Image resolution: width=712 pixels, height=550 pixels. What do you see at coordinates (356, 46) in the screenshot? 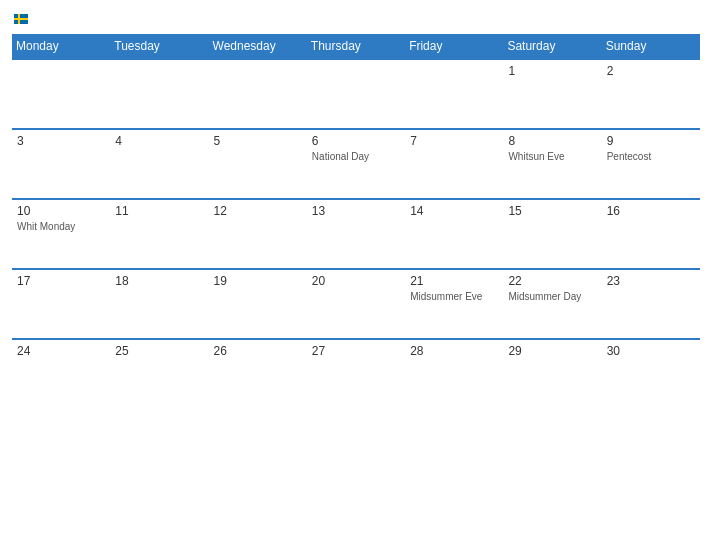
I see `weekday-header-thursday: Thursday` at bounding box center [356, 46].